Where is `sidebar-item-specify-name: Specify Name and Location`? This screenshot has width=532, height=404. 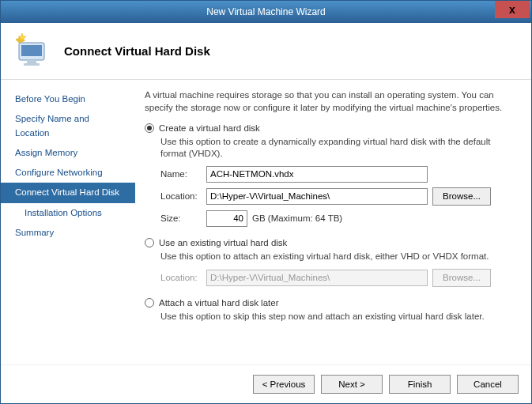 sidebar-item-specify-name: Specify Name and Location is located at coordinates (68, 126).